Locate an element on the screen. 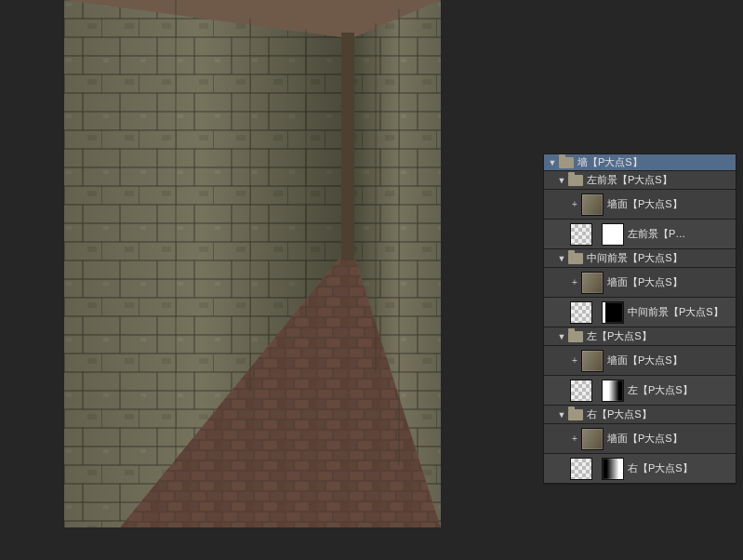 This screenshot has width=743, height=560. layer-row: 右【P大点S】 is located at coordinates (640, 469).